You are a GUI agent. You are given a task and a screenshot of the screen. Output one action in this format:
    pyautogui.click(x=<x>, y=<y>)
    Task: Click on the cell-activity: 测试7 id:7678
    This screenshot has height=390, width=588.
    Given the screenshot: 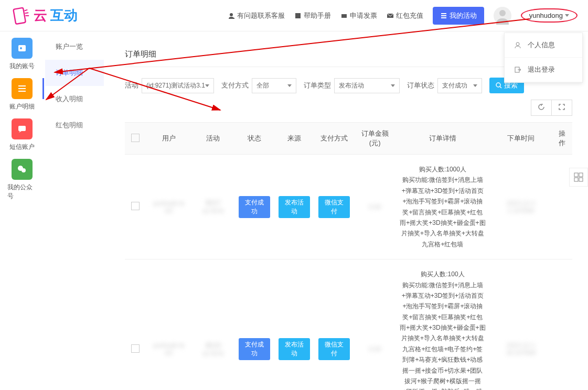 What is the action you would take?
    pyautogui.click(x=213, y=207)
    